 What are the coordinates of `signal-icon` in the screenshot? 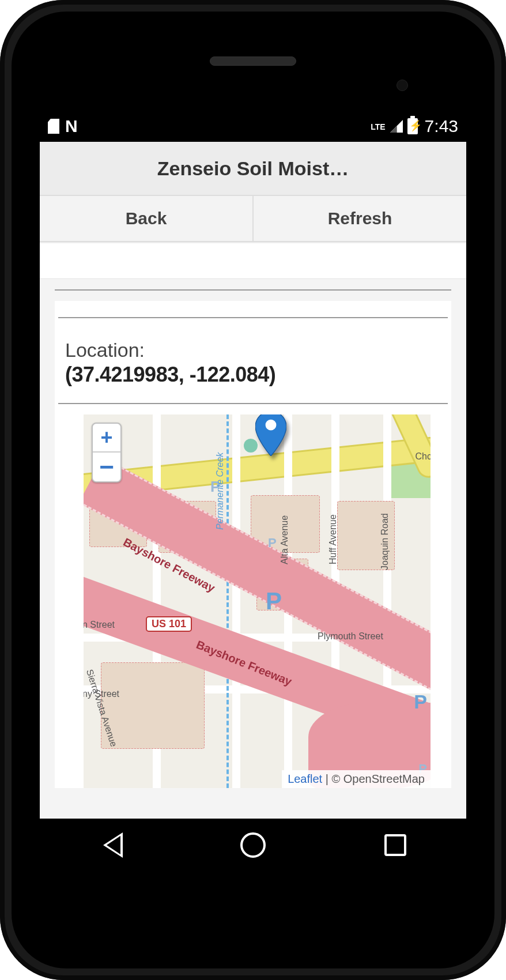 It's located at (397, 126).